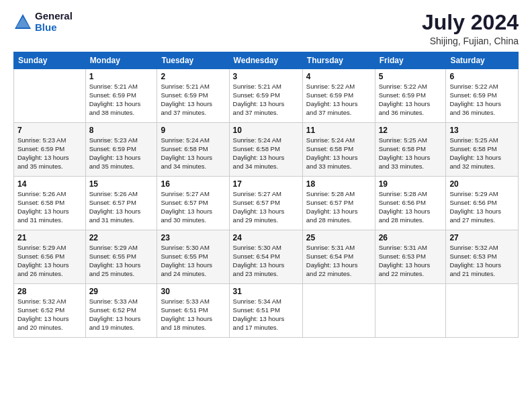 The image size is (532, 411). Describe the element at coordinates (50, 261) in the screenshot. I see `day-info: Sunrise: 5:29 AM Sunset: 6:56 PM Dayligh…` at that location.